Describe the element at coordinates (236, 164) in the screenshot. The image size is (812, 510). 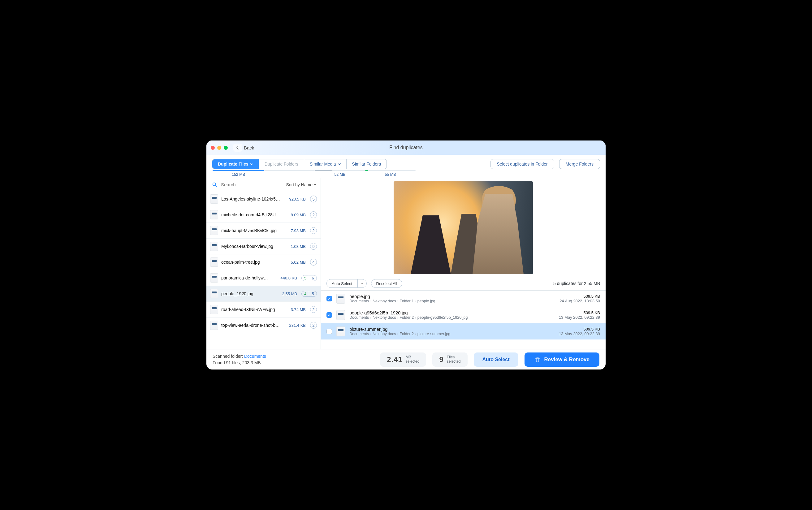
I see `tab-duplicate-files: Duplicate Files` at that location.